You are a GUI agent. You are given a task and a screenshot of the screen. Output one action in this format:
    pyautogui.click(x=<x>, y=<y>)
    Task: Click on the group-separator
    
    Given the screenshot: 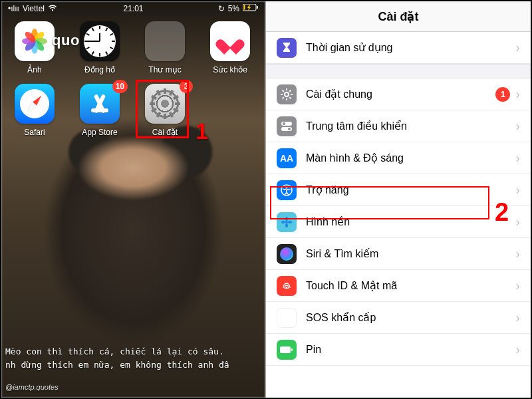 What is the action you would take?
    pyautogui.click(x=398, y=71)
    